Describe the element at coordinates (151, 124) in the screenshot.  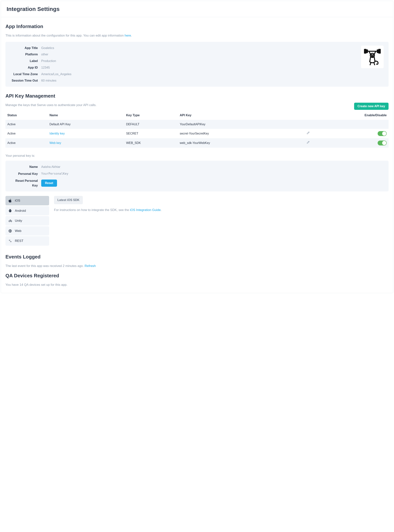
I see `api-key-type: DEFAULT` at that location.